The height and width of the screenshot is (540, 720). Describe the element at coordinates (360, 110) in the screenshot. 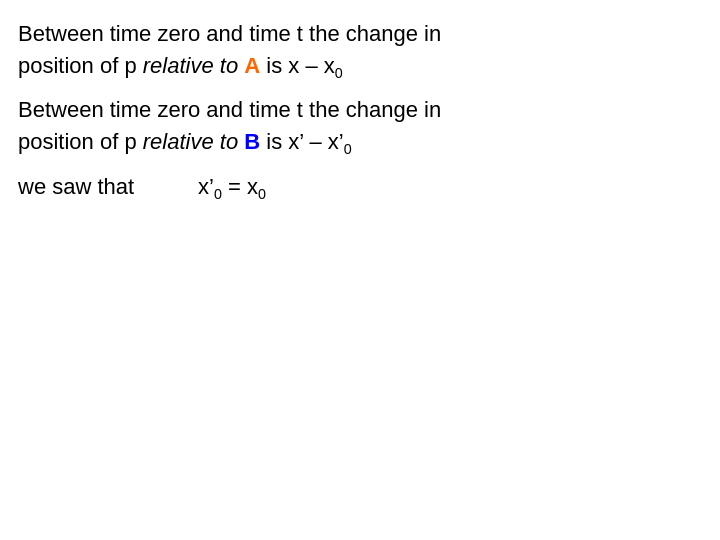

I see `block2-line1: Between time zero and time t the change …` at that location.